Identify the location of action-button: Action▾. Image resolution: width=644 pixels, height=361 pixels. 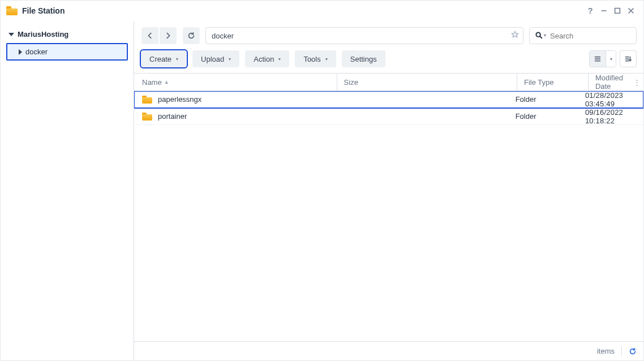
(267, 59).